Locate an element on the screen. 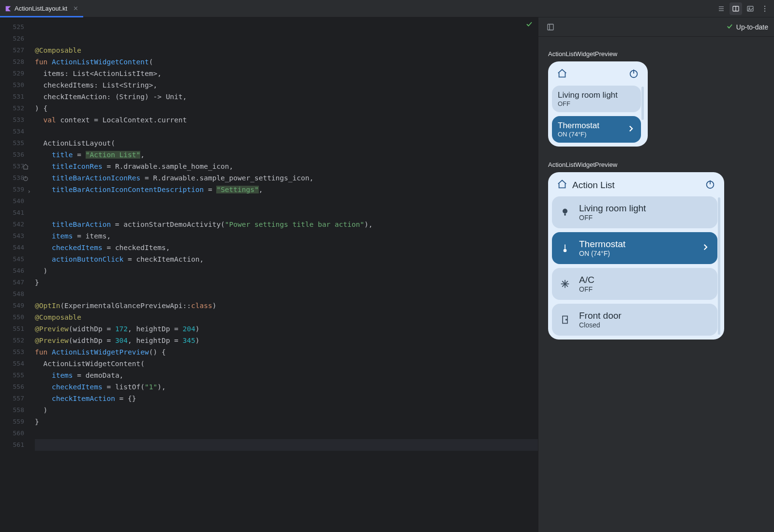  more-actions-icon is located at coordinates (765, 9).